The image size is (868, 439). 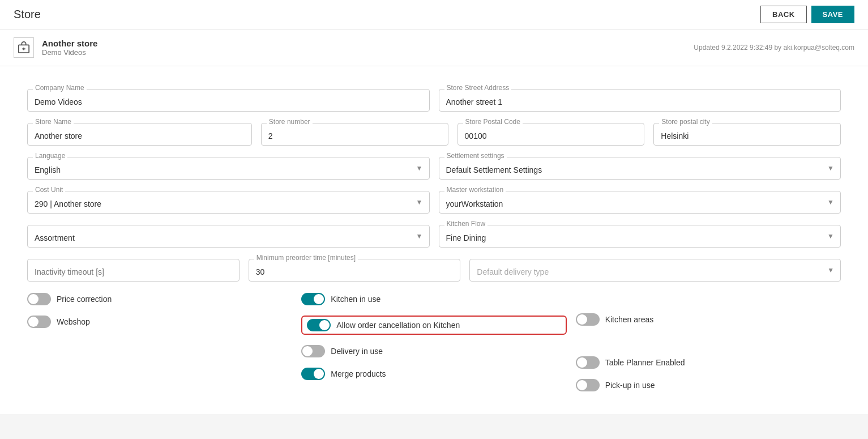 I want to click on master-workstation-label: Master workstation, so click(x=476, y=190).